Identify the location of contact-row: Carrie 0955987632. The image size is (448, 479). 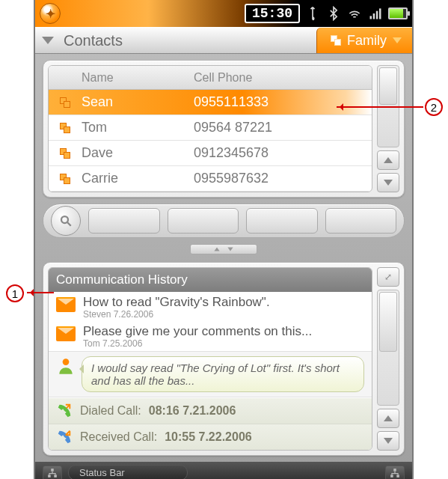
(210, 179).